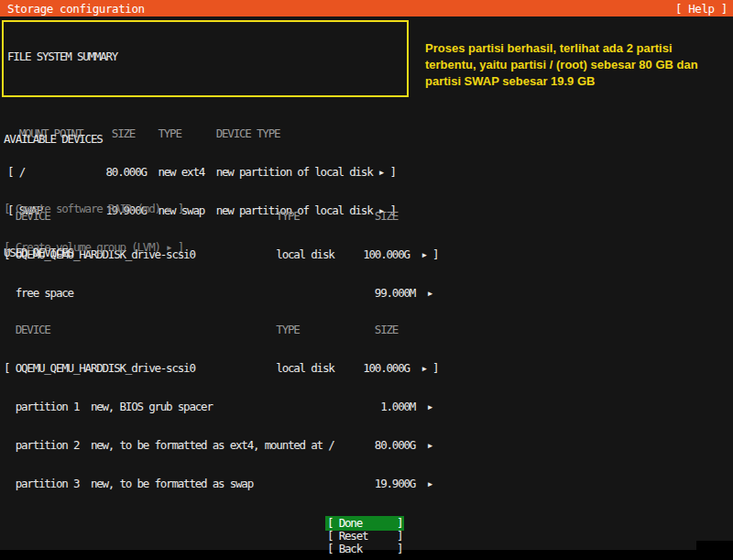  What do you see at coordinates (93, 209) in the screenshot?
I see `create-raid-button: [ Create software RAID (md) ▸ ]` at bounding box center [93, 209].